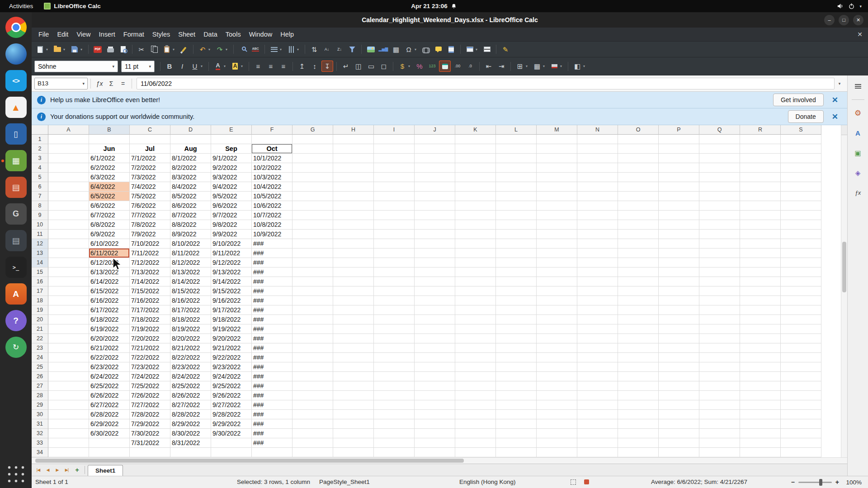 The height and width of the screenshot is (488, 868). What do you see at coordinates (409, 50) in the screenshot?
I see `special-character-icon: Ω` at bounding box center [409, 50].